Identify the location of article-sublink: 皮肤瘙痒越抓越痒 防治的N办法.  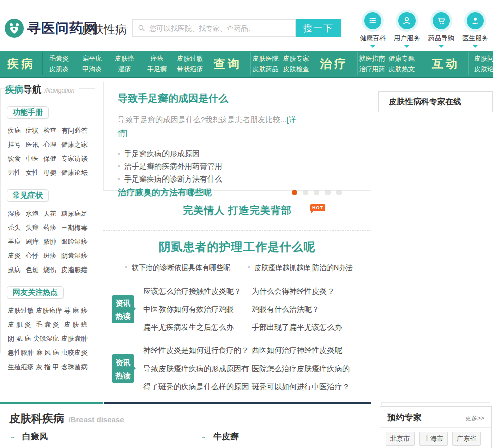
(300, 268).